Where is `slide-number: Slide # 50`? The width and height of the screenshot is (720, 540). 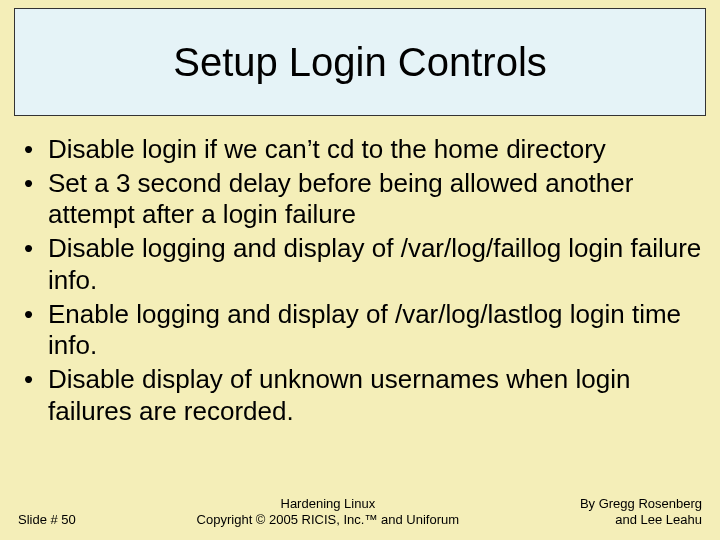 slide-number: Slide # 50 is located at coordinates (47, 520).